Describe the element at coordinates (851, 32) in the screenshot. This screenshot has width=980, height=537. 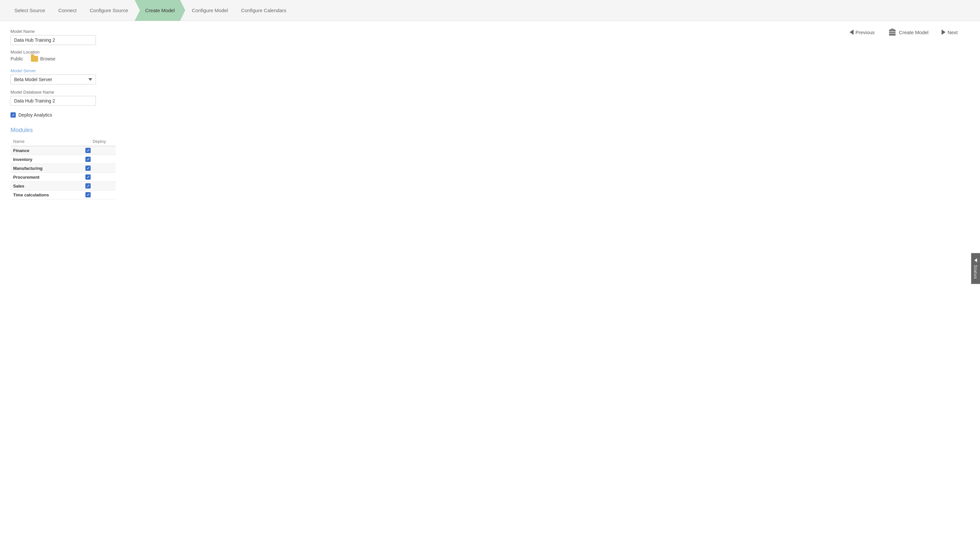
I see `chevron-left-icon` at that location.